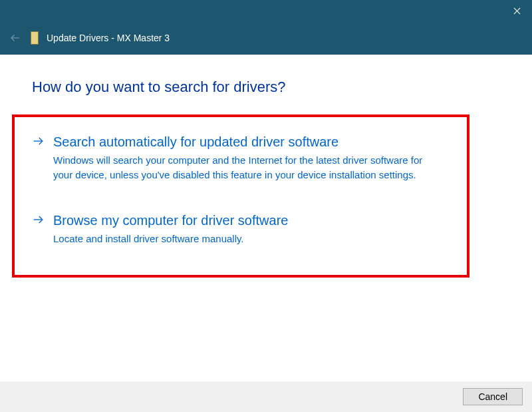  I want to click on option-description: Locate and install driver software manua…, so click(243, 239).